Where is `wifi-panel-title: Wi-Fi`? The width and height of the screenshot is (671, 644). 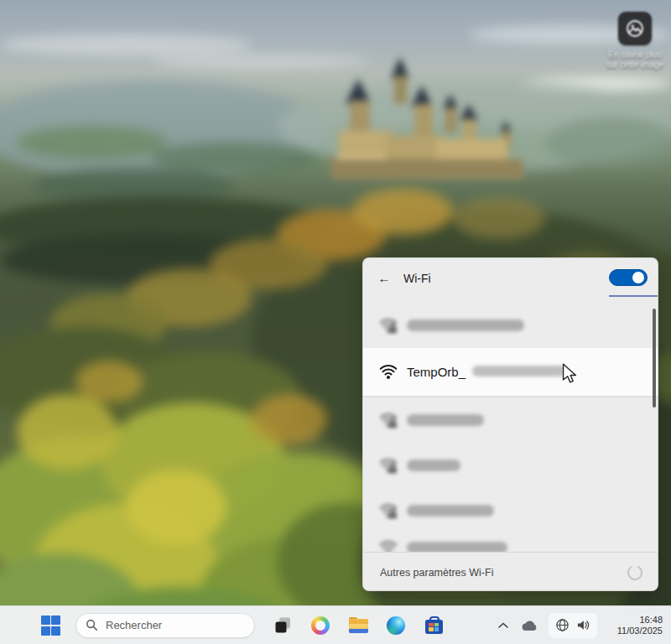 wifi-panel-title: Wi-Fi is located at coordinates (418, 278).